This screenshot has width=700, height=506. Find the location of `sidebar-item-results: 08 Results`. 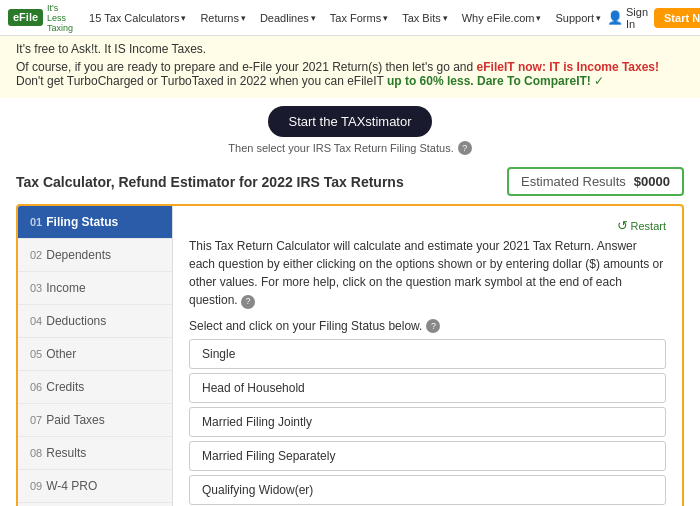

sidebar-item-results: 08 Results is located at coordinates (95, 454).